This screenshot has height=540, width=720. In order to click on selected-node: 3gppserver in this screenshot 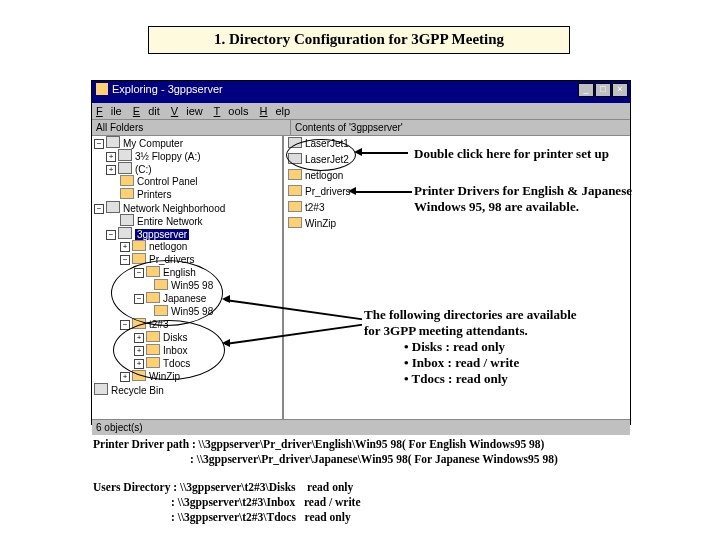, I will do `click(162, 234)`.